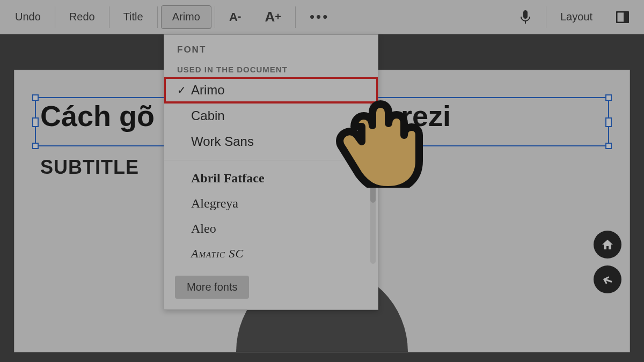 The image size is (644, 362). I want to click on font-item-label: Arimo, so click(208, 90).